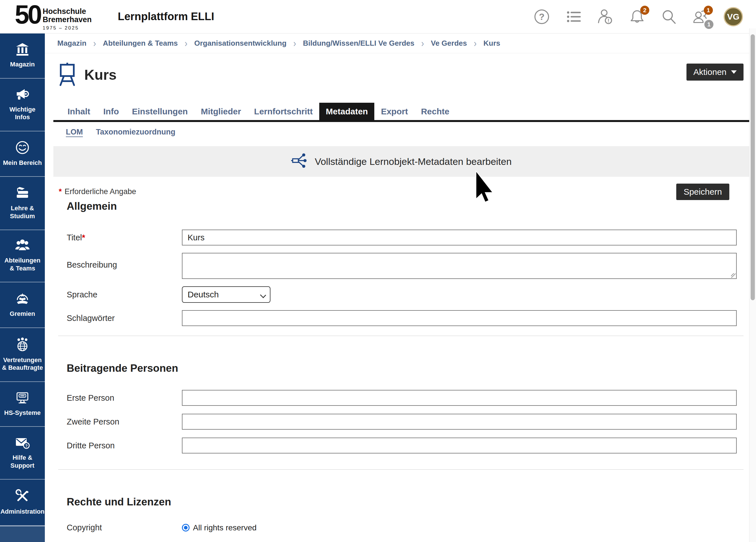 The height and width of the screenshot is (542, 756). What do you see at coordinates (22, 212) in the screenshot?
I see `sidebar-item-label: Lehre & Studium` at bounding box center [22, 212].